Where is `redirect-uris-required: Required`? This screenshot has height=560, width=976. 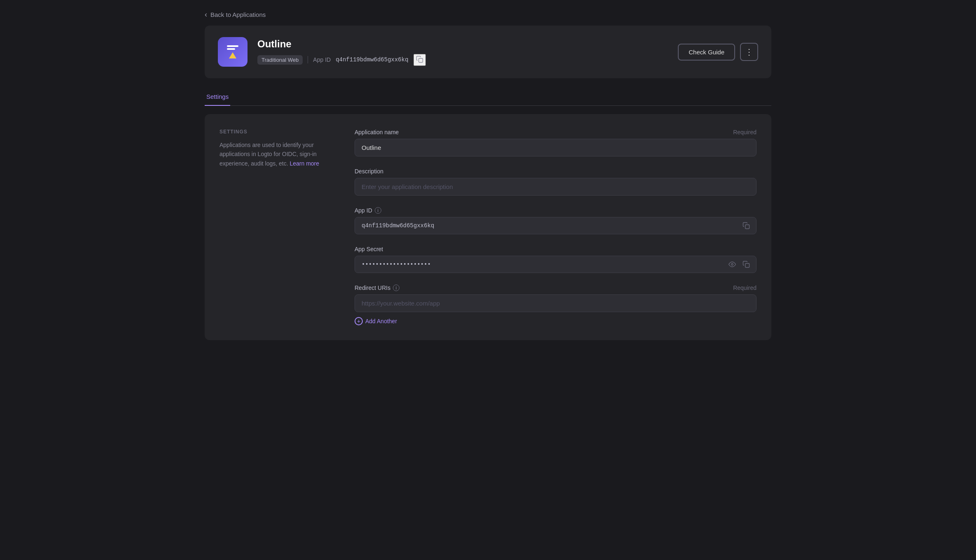 redirect-uris-required: Required is located at coordinates (745, 288).